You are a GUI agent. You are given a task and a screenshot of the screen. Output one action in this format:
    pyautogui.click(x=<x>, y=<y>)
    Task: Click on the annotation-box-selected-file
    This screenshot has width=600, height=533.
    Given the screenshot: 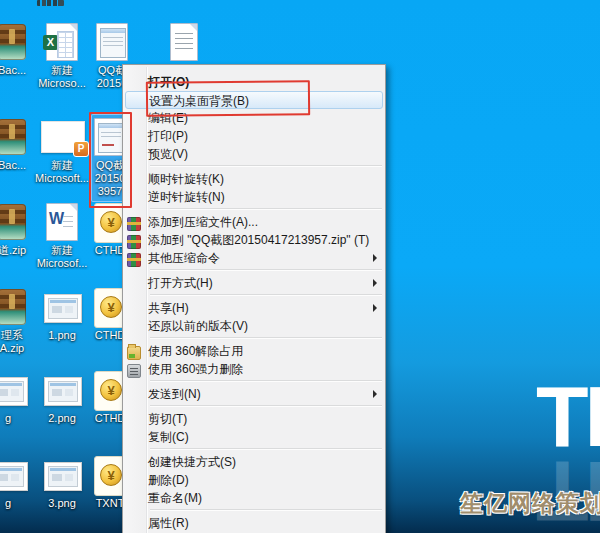 What is the action you would take?
    pyautogui.click(x=110, y=160)
    